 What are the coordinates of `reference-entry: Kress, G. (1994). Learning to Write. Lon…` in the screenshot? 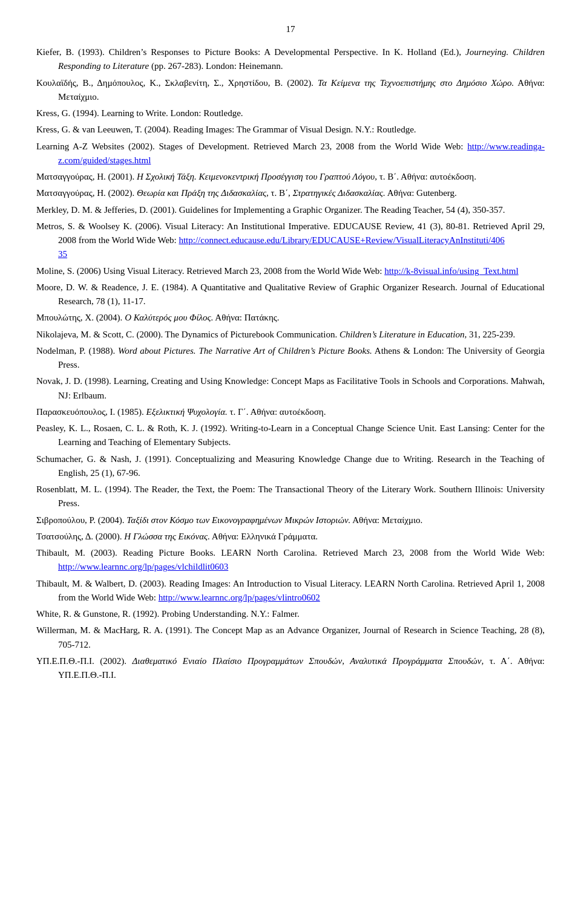 It's located at (290, 114).